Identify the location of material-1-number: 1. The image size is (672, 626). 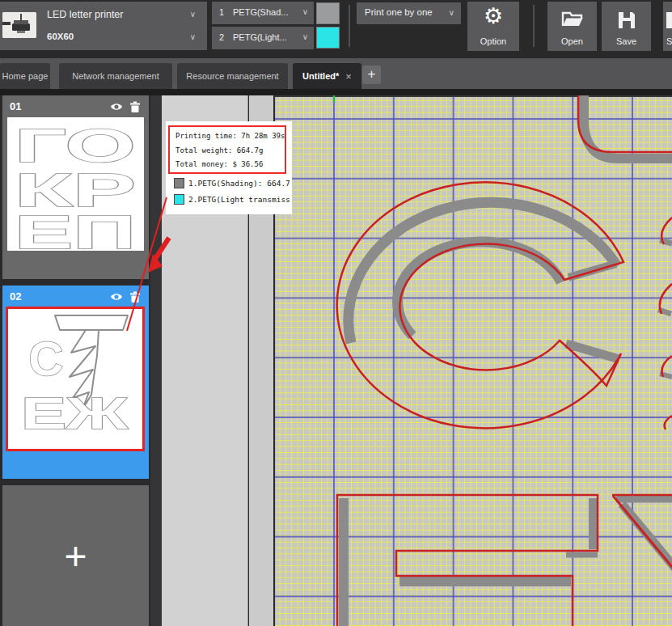
(222, 12).